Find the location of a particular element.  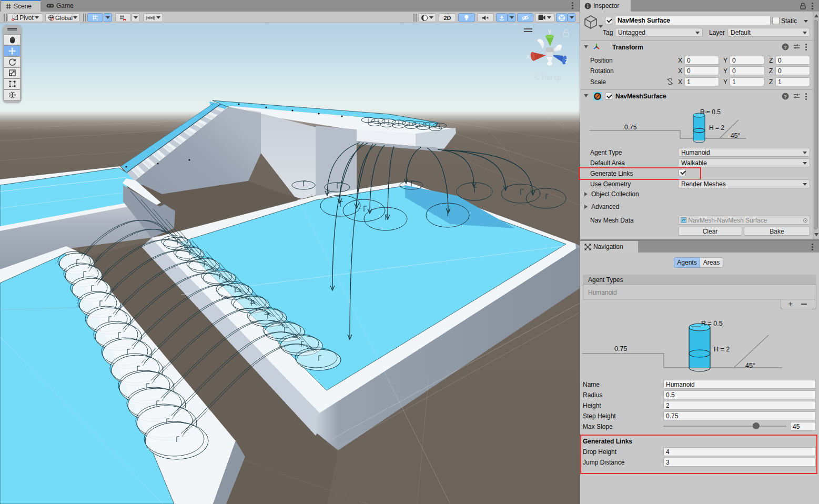

svg-text: Persp is located at coordinates (551, 77).